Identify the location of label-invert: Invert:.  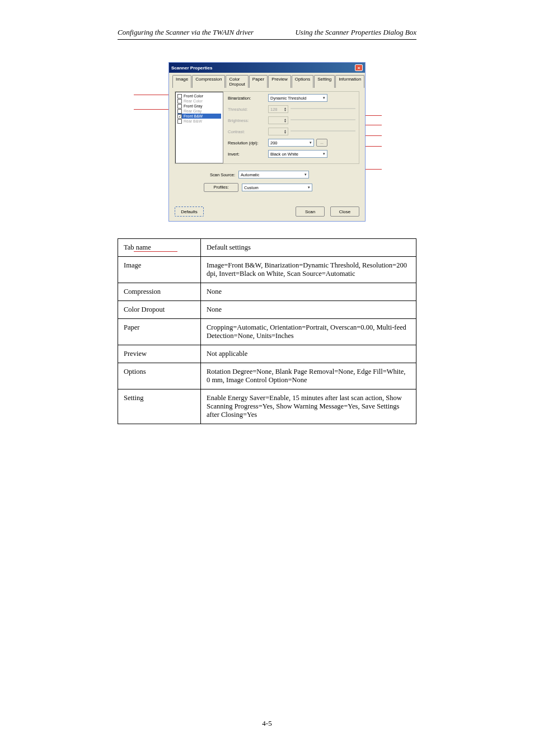
(248, 154).